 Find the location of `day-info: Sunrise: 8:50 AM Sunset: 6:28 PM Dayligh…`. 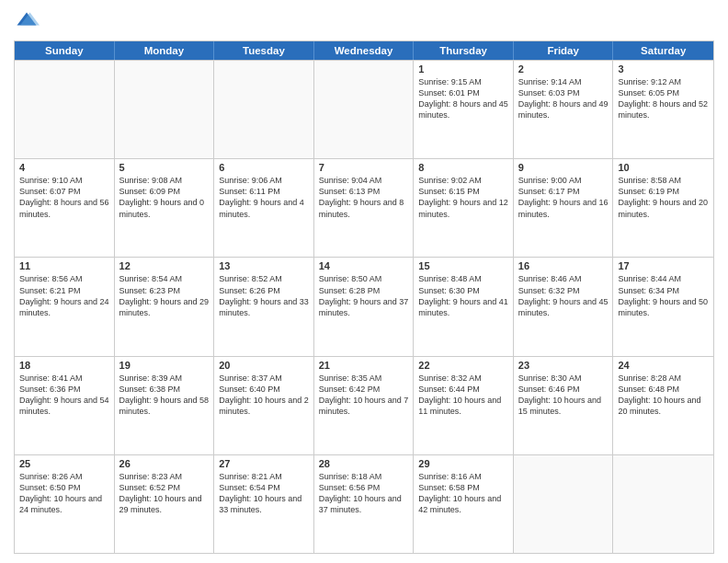

day-info: Sunrise: 8:50 AM Sunset: 6:28 PM Dayligh… is located at coordinates (364, 296).